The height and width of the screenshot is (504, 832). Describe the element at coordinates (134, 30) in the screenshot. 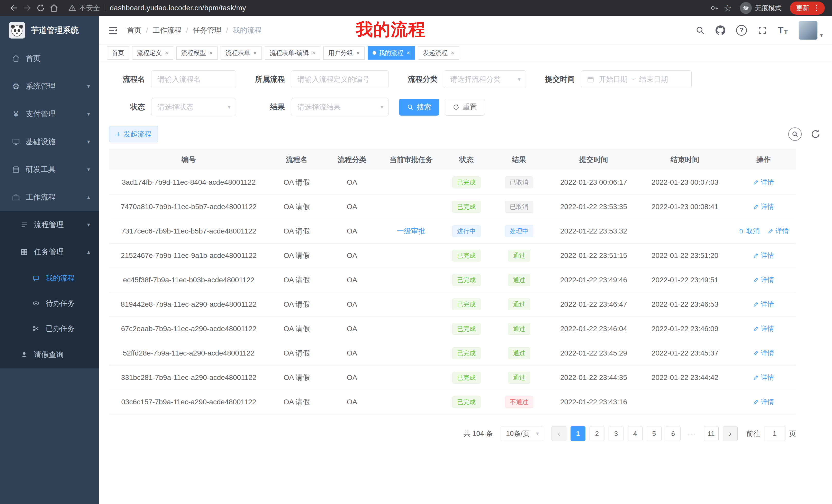

I see `breadcrumb-item: 首页` at that location.